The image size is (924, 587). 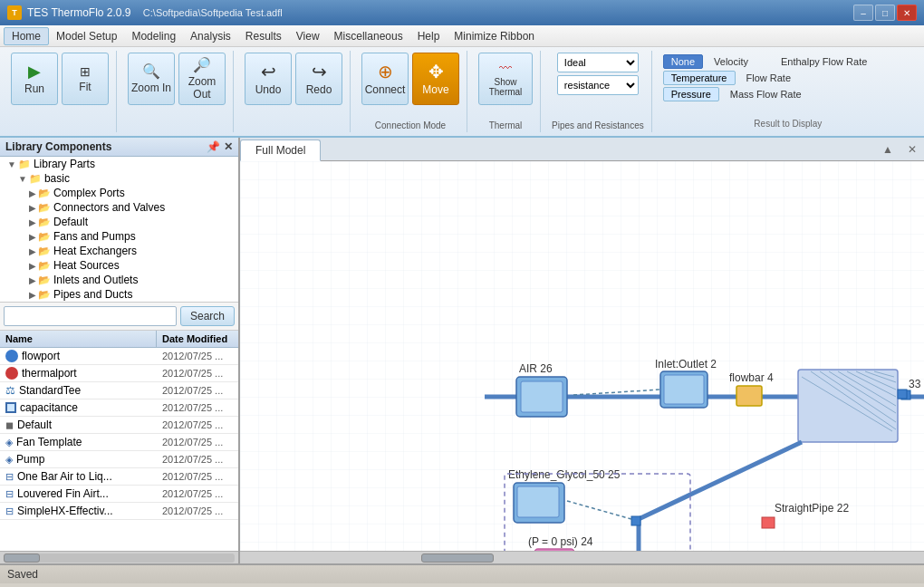 What do you see at coordinates (319, 79) in the screenshot?
I see `redo-button: ↪ Redo` at bounding box center [319, 79].